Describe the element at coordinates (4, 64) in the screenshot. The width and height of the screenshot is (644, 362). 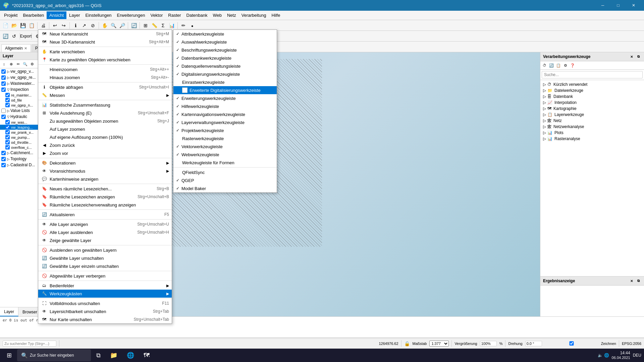
I see `layer-toolbar-btn1: ↕` at that location.